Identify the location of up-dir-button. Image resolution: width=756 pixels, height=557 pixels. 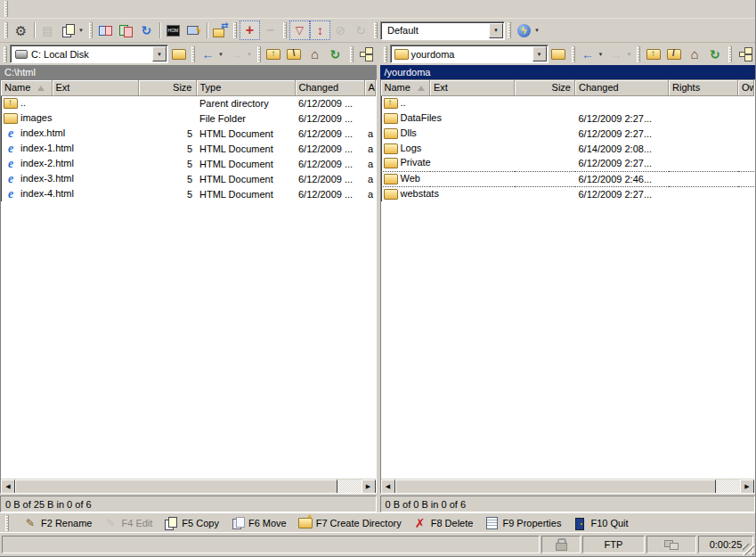
(274, 54).